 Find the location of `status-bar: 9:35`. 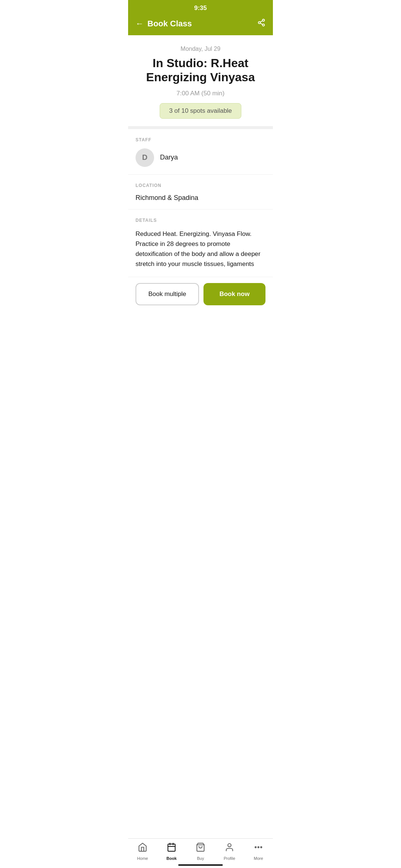

status-bar: 9:35 is located at coordinates (200, 7).